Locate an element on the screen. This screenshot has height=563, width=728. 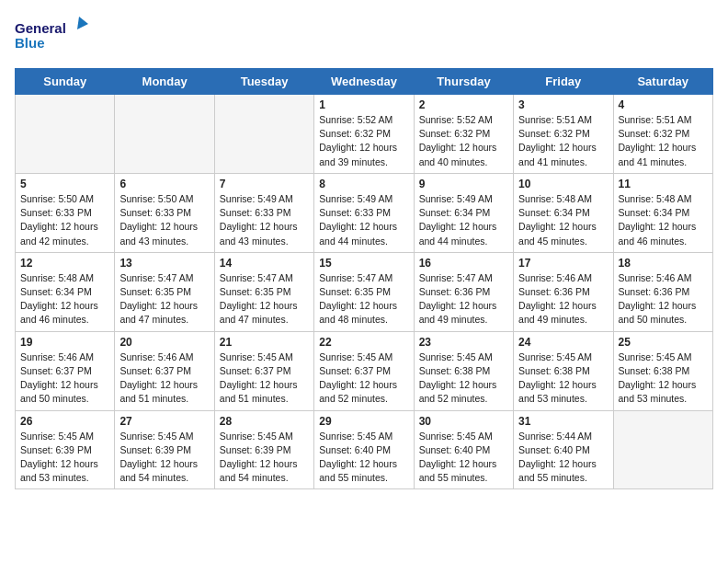
calendar-cell: 21Sunrise: 5:45 AM Sunset: 6:37 PM Dayli… is located at coordinates (264, 371).